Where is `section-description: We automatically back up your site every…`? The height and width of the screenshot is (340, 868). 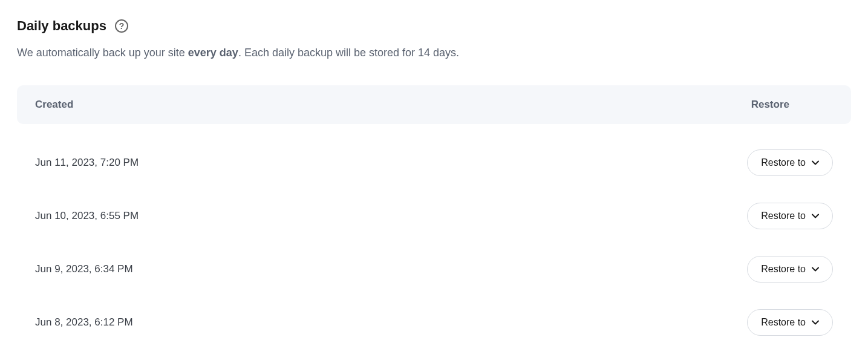 section-description: We automatically back up your site every… is located at coordinates (434, 53).